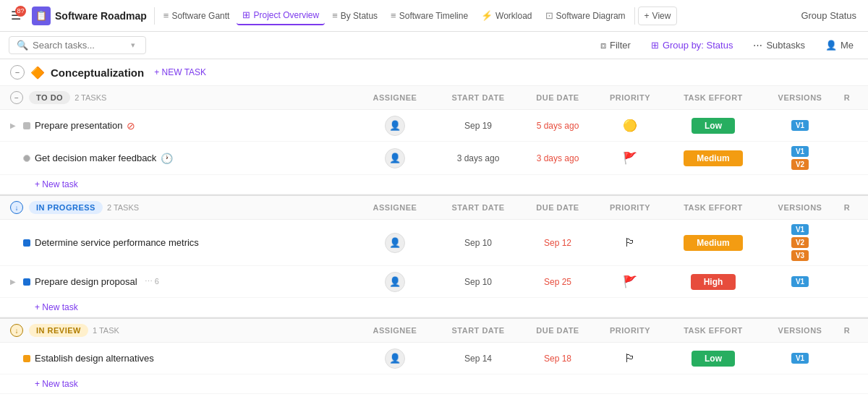  Describe the element at coordinates (630, 330) in the screenshot. I see `col-priority3: PRIORITY` at that location.